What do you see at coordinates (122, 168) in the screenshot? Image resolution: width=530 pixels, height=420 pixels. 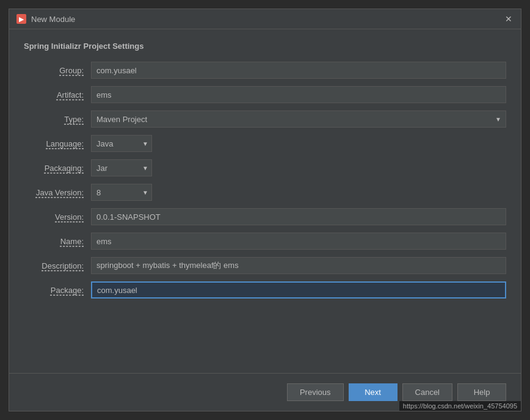 I see `packaging-select: Jar War` at bounding box center [122, 168].